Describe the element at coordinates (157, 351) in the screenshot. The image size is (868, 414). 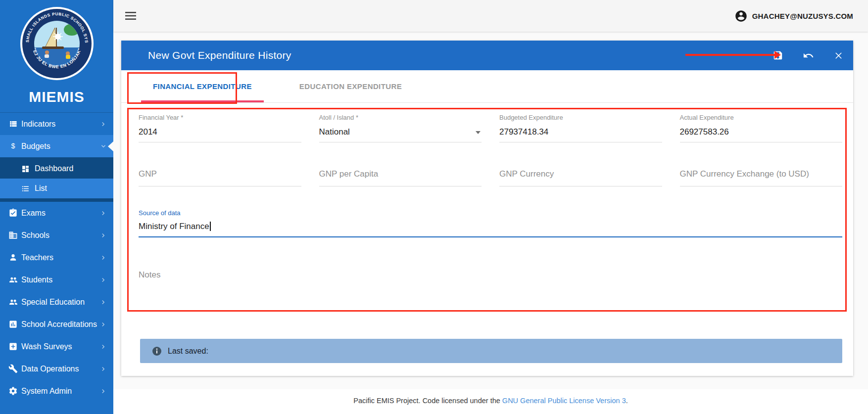
I see `info-icon` at that location.